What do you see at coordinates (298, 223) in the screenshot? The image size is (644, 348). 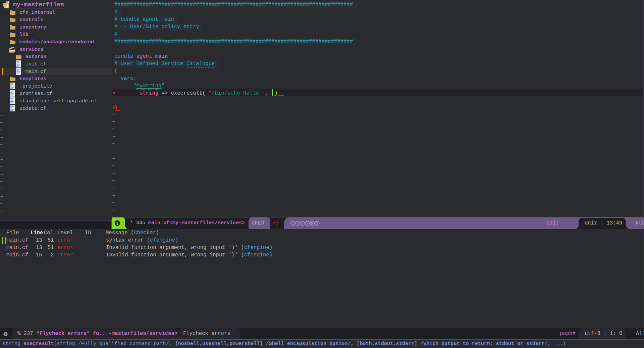 I see `svg-text: s` at bounding box center [298, 223].